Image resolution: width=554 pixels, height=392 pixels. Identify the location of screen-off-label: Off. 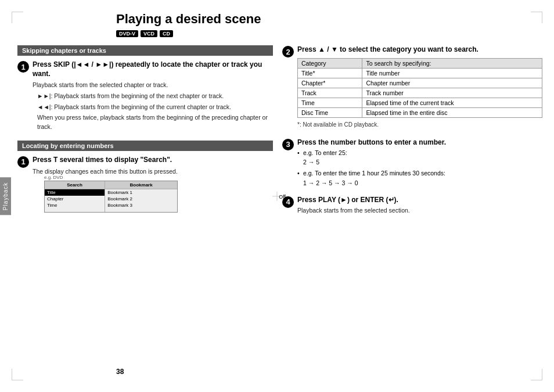
(282, 197).